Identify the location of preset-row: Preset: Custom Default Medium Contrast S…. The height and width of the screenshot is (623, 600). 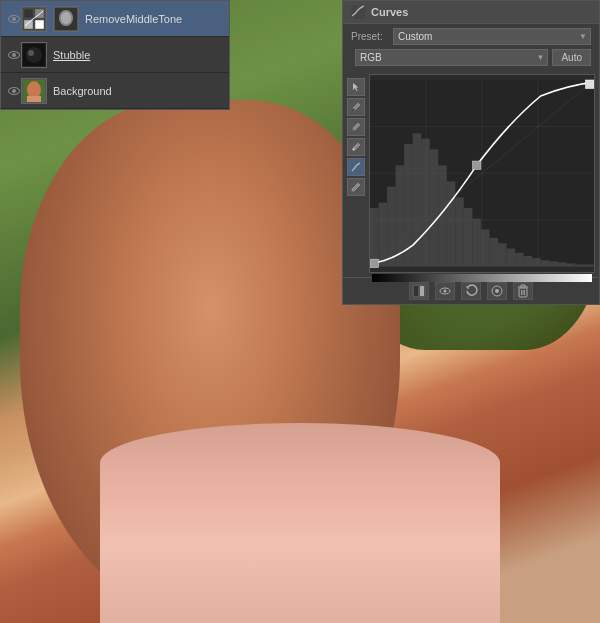
(471, 36).